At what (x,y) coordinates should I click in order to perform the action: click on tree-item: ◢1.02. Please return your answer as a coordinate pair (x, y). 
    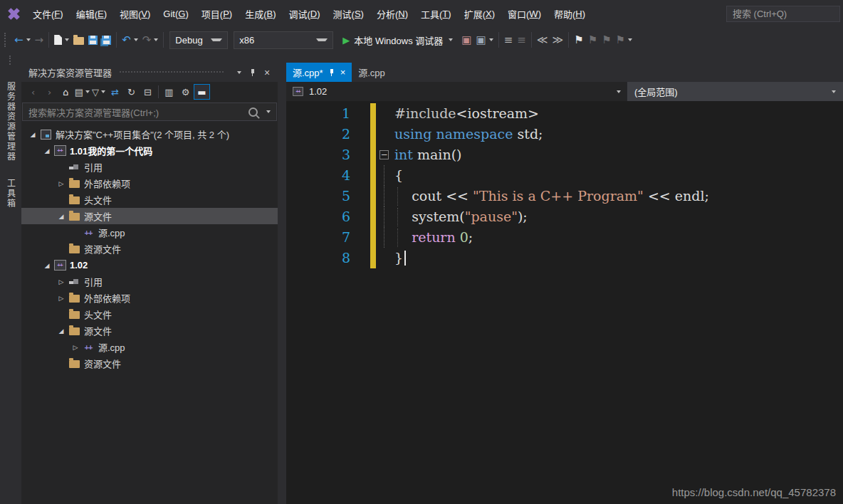
    Looking at the image, I should click on (150, 265).